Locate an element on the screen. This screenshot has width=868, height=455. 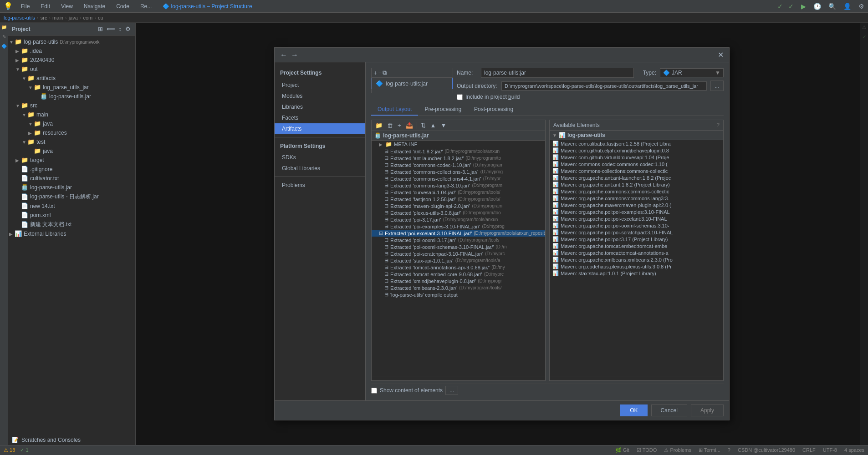
avail-ant-launcher: 📊 Maven: org.apache.ant:ant-launcher:1.8… is located at coordinates (637, 177).